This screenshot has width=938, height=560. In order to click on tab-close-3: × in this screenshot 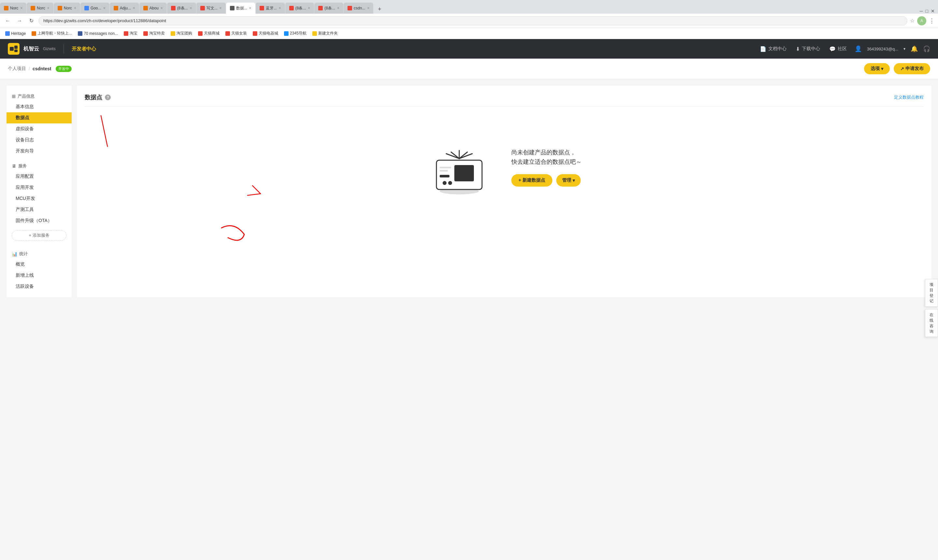, I will do `click(105, 8)`.